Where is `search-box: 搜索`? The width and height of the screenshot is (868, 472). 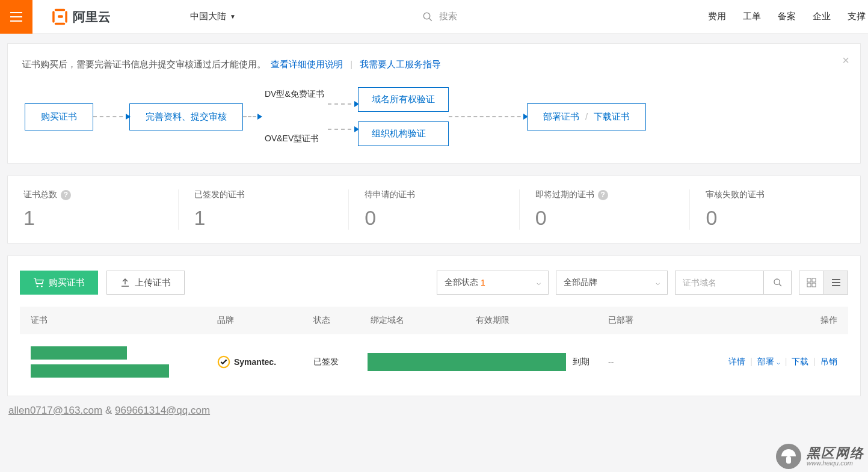 search-box: 搜索 is located at coordinates (440, 17).